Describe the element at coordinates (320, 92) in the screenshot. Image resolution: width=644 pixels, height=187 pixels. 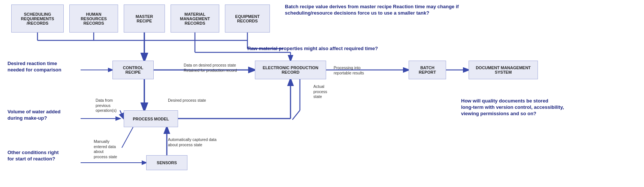
I see `label-actual-process-state: Actualprocessstate` at that location.